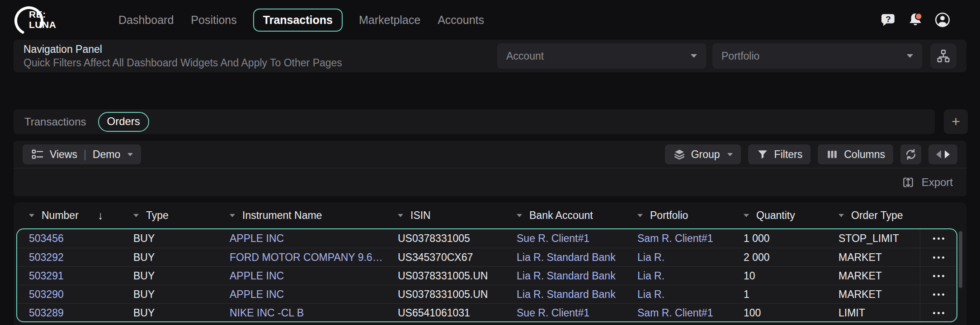 The width and height of the screenshot is (980, 325). I want to click on nav-item-marketplace: Marketplace, so click(390, 20).